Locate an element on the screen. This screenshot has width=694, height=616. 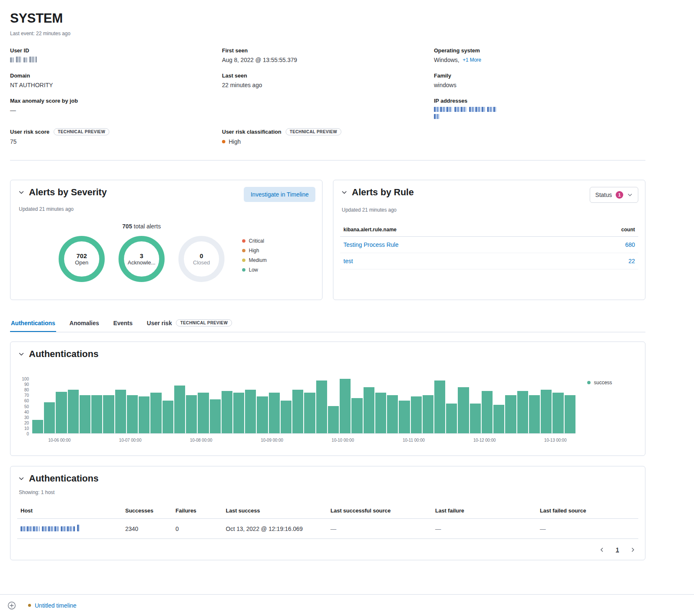
y-tick-label: 100 is located at coordinates (25, 379).